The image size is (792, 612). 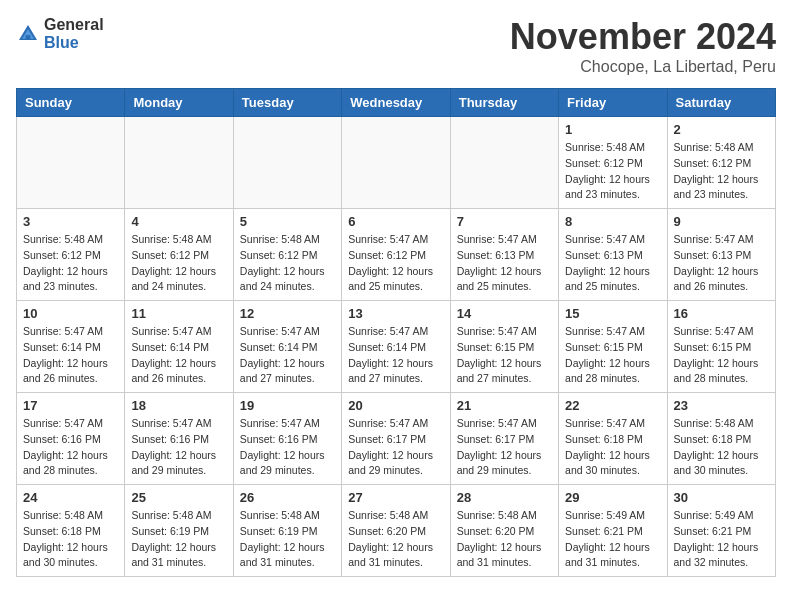 I want to click on day-number: 12, so click(x=288, y=314).